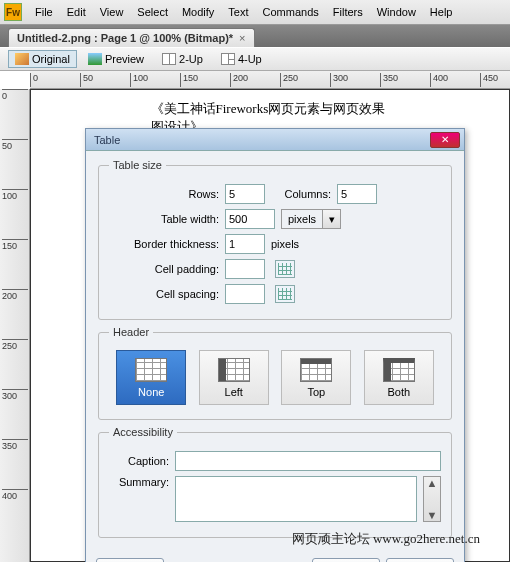 The width and height of the screenshot is (510, 562). Describe the element at coordinates (357, 194) in the screenshot. I see `columns-input` at that location.